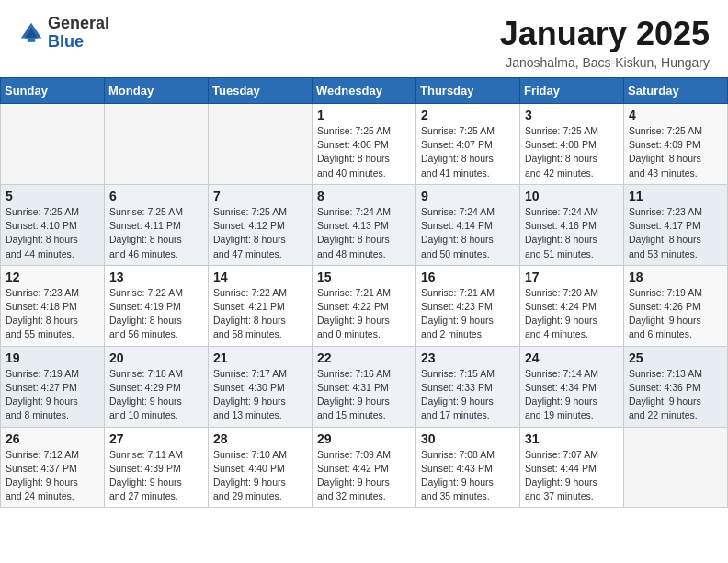 The image size is (728, 563). What do you see at coordinates (468, 115) in the screenshot?
I see `day-number: 2` at bounding box center [468, 115].